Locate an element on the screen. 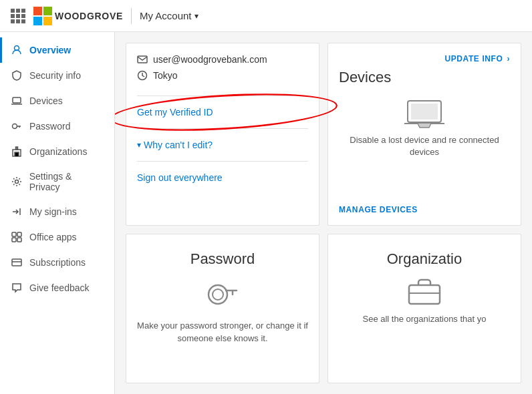 The width and height of the screenshot is (532, 394). email-icon is located at coordinates (142, 59).